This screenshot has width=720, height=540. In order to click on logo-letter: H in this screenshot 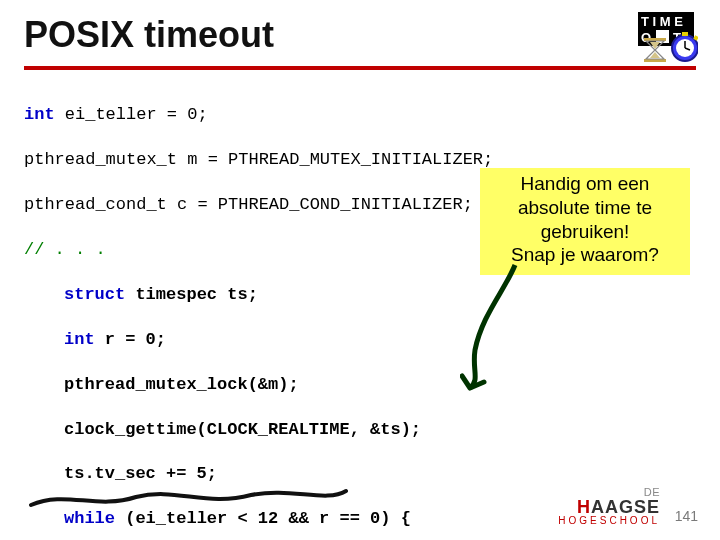, I will do `click(584, 507)`.